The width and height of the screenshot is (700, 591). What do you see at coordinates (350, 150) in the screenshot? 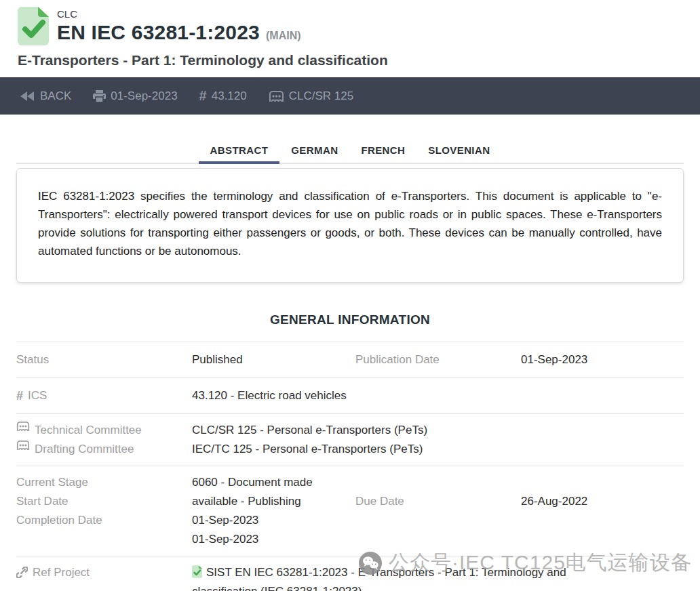
I see `tabs-bar: ABSTRACT GERMAN FRENCH SLOVENIAN` at bounding box center [350, 150].